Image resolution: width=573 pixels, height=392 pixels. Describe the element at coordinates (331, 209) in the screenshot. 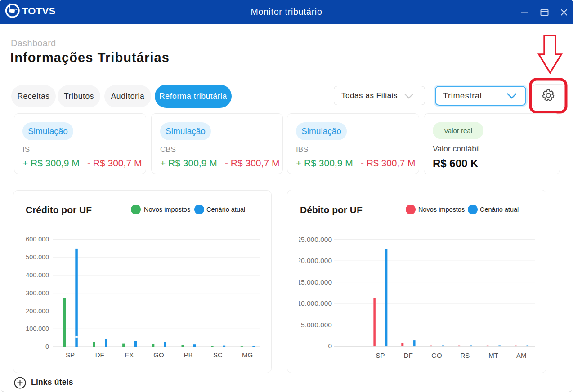

I see `svg-text: Débito por UF` at that location.